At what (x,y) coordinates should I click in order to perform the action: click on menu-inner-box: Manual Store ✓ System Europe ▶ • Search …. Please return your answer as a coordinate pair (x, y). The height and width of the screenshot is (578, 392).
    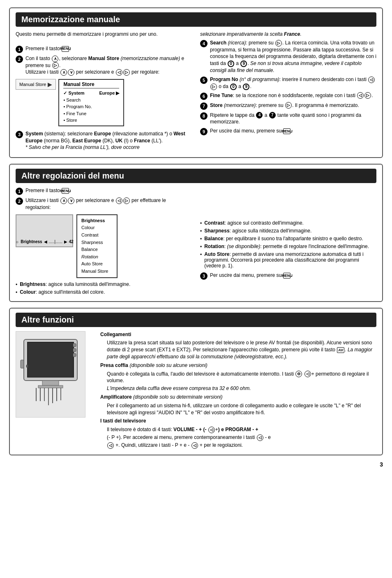
    Looking at the image, I should click on (91, 103).